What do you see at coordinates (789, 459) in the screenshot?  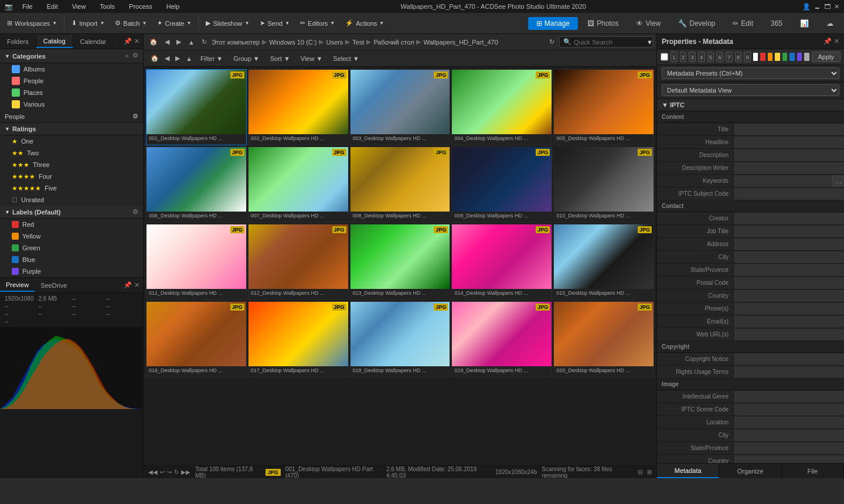 I see `iptc-imgcountry-input` at bounding box center [789, 459].